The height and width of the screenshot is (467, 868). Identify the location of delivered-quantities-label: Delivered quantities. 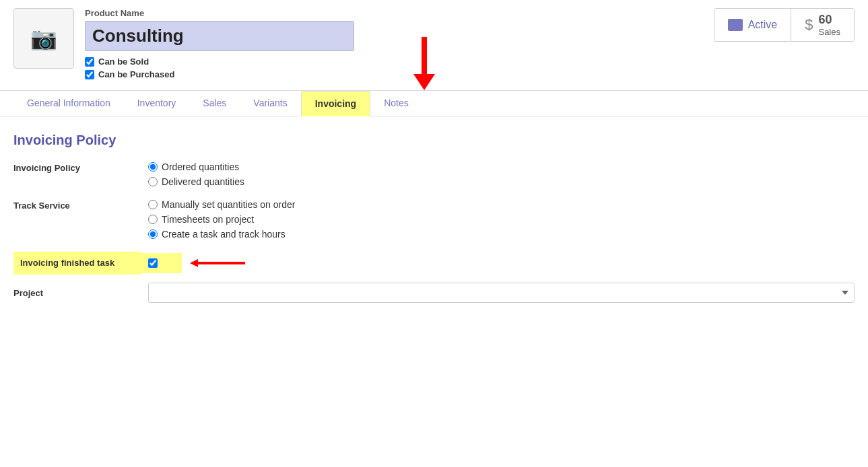
(203, 182).